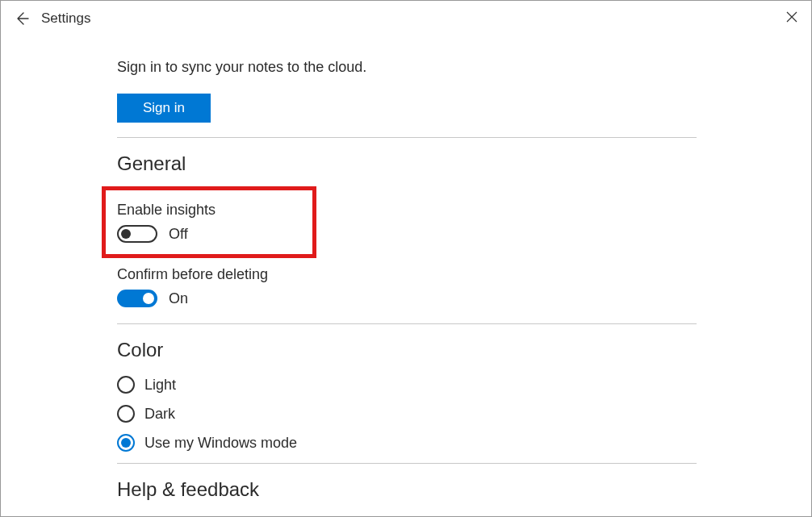 This screenshot has height=517, width=812. I want to click on section-heading-color: Color, so click(410, 350).